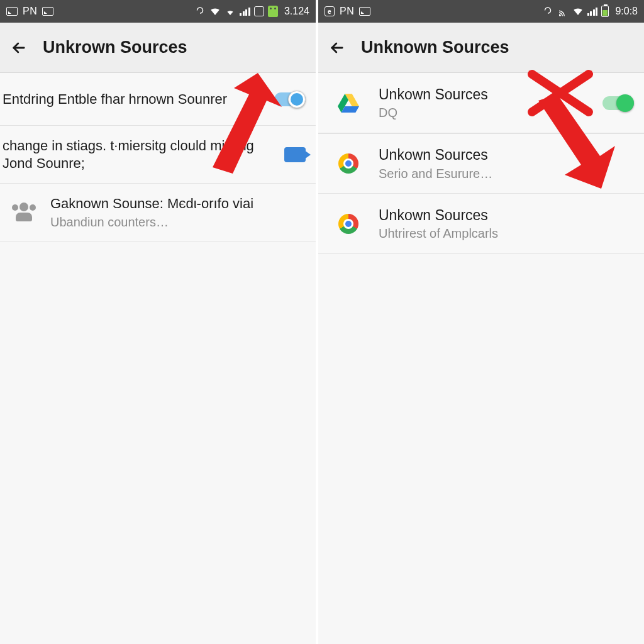 The width and height of the screenshot is (644, 644). Describe the element at coordinates (158, 157) in the screenshot. I see `settings-list-left: Entdring Entble fhar hrnown Sounrer chan…` at that location.